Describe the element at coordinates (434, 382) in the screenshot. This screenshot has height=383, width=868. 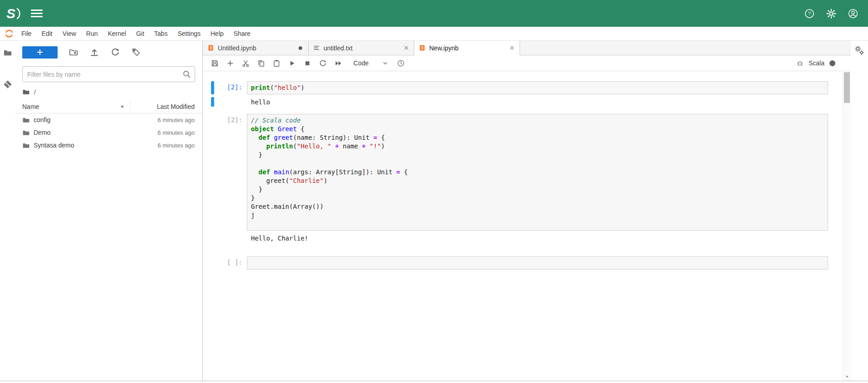
I see `status-bar` at that location.